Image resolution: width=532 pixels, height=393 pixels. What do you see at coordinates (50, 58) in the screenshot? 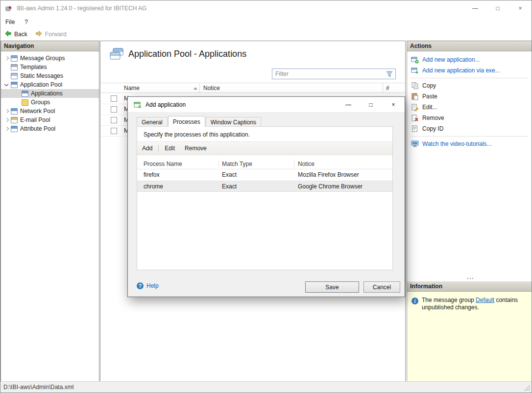
I see `sidebar-item-message-groups: Message Groups` at bounding box center [50, 58].